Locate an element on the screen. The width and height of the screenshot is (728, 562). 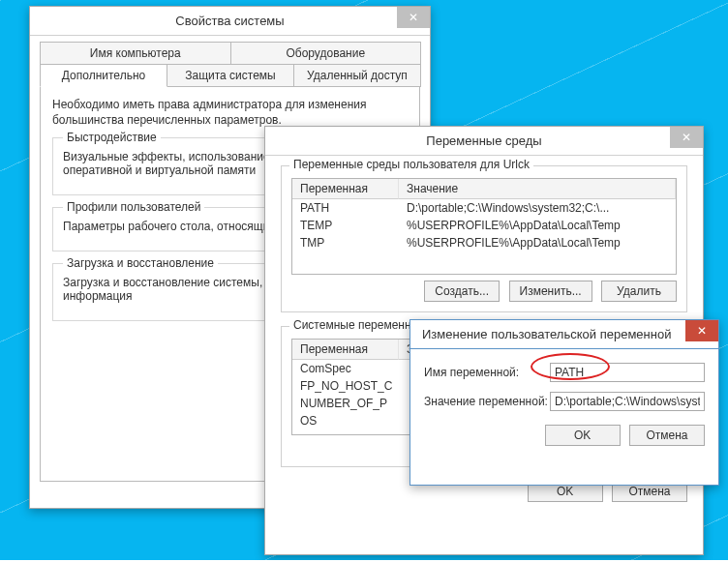
section-legend: Переменные среды пользователя для Urlck is located at coordinates (411, 164).